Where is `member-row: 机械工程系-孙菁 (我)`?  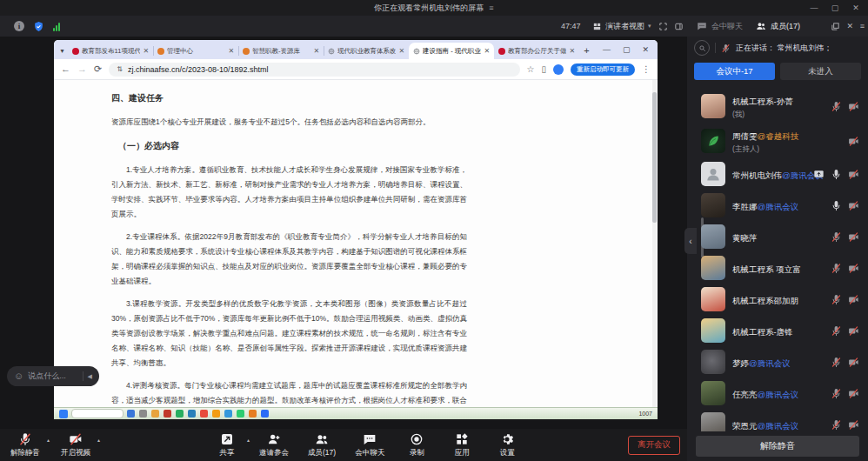
member-row: 机械工程系-孙菁 (我) is located at coordinates (778, 106).